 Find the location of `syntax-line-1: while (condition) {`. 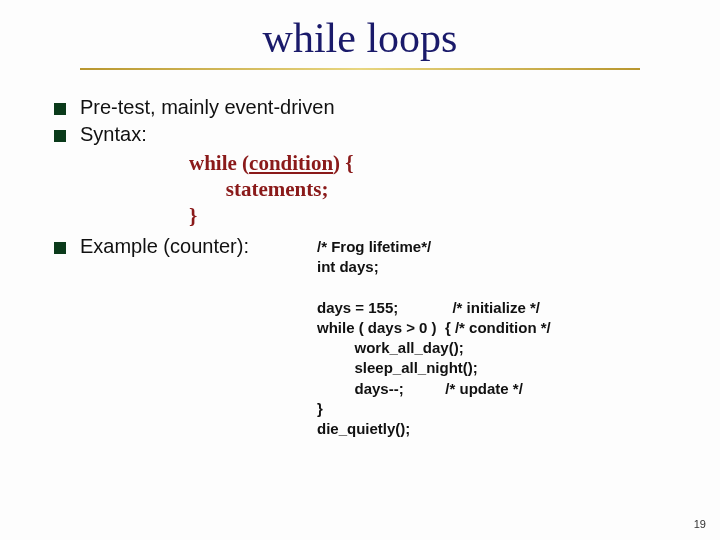

syntax-line-1: while (condition) { is located at coordinates (434, 163).